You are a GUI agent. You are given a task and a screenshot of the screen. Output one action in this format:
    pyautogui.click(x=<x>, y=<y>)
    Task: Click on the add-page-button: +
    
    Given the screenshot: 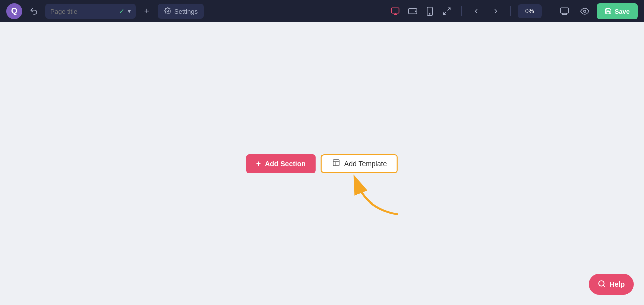 What is the action you would take?
    pyautogui.click(x=147, y=11)
    